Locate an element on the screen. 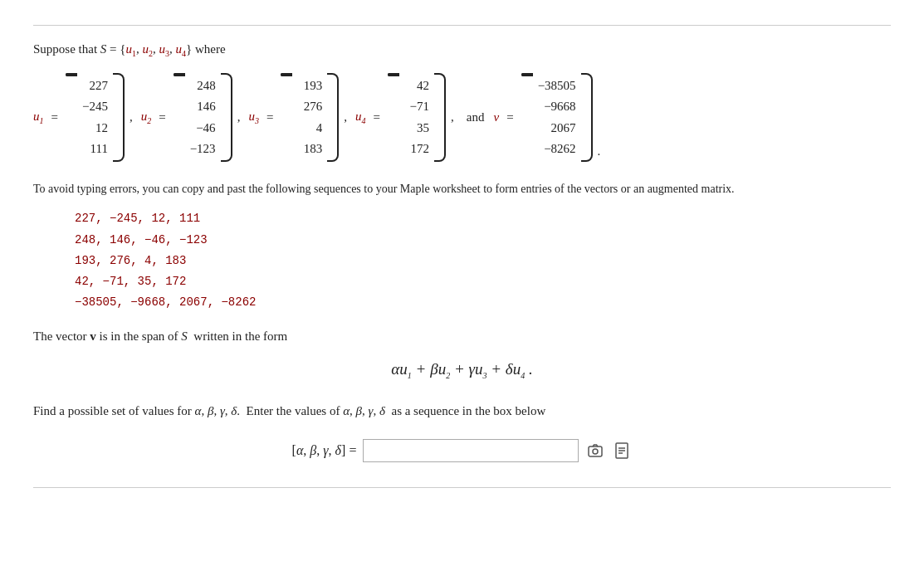 The width and height of the screenshot is (924, 566). camera-icon is located at coordinates (595, 451).